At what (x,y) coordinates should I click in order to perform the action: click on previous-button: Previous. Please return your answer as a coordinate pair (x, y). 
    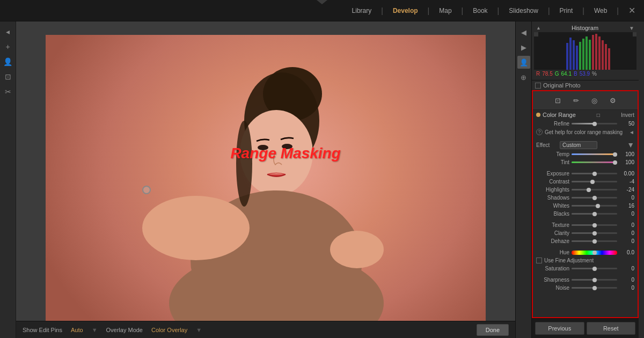
    Looking at the image, I should click on (560, 328).